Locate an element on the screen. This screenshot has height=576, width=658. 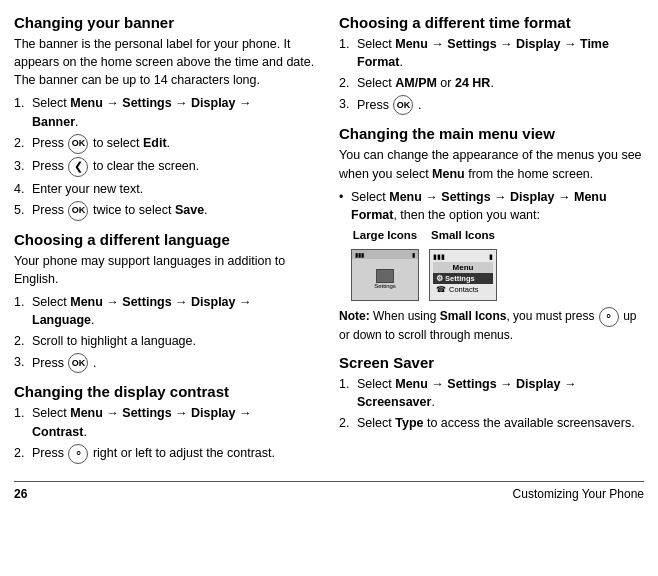
large-icon-settings: Settings is located at coordinates (385, 279).